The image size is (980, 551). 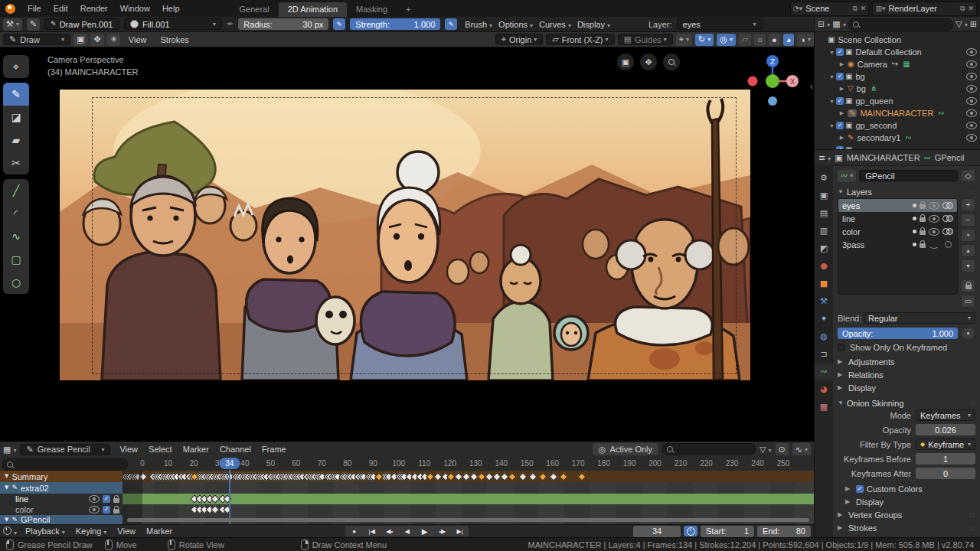 I want to click on multiframe-toggle-icon: ▣, so click(x=80, y=40).